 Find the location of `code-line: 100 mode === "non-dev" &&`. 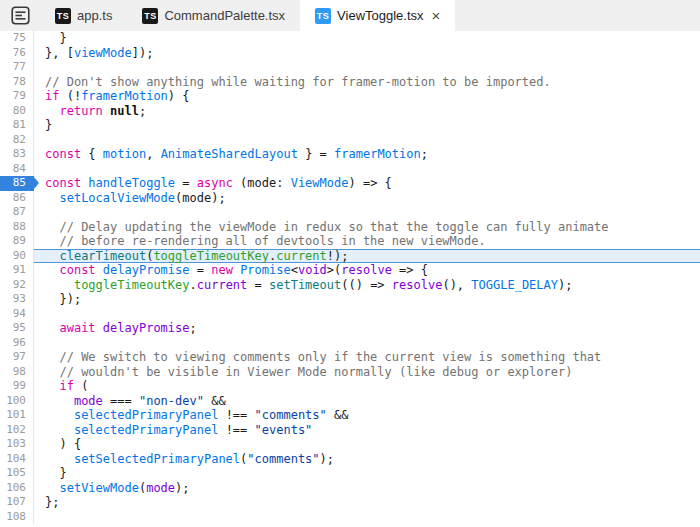

code-line: 100 mode === "non-dev" && is located at coordinates (350, 402).